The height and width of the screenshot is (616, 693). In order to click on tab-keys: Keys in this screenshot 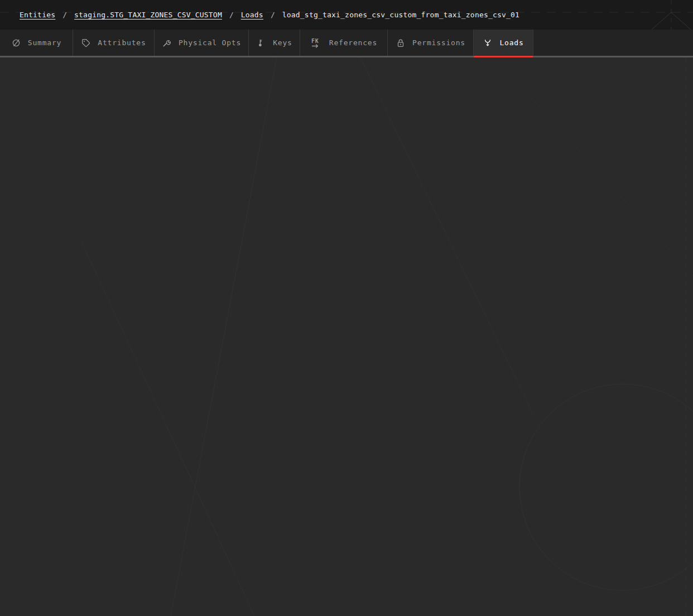, I will do `click(275, 42)`.